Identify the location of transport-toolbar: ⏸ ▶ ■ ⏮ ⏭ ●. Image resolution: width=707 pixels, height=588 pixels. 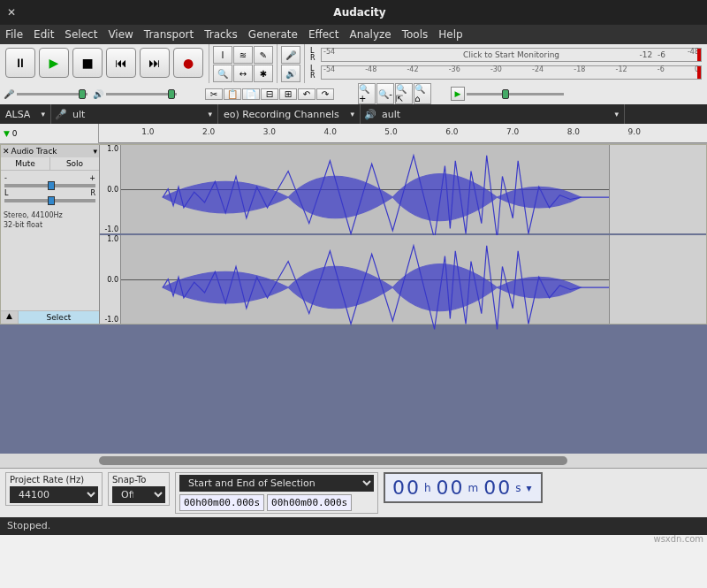
(104, 64).